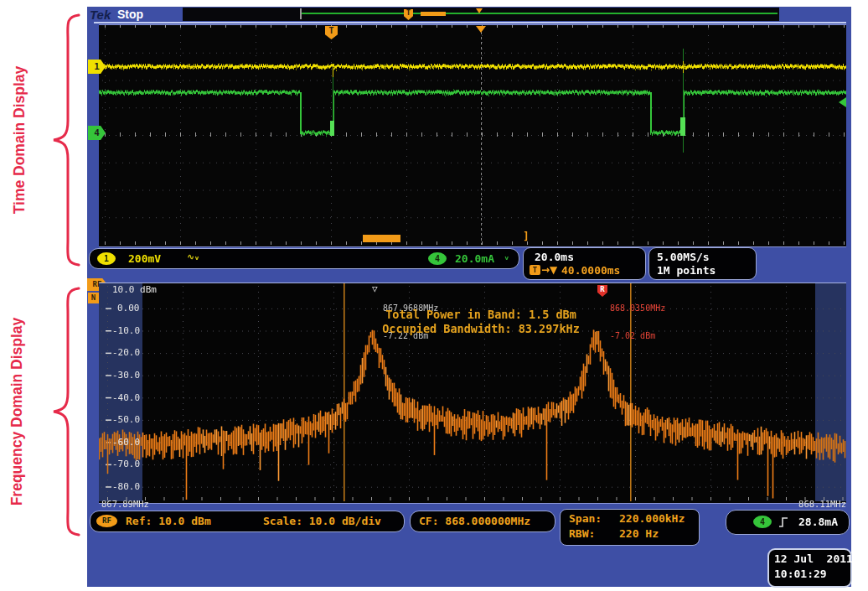 This screenshot has height=591, width=868. I want to click on expansion-point-icon, so click(481, 29).